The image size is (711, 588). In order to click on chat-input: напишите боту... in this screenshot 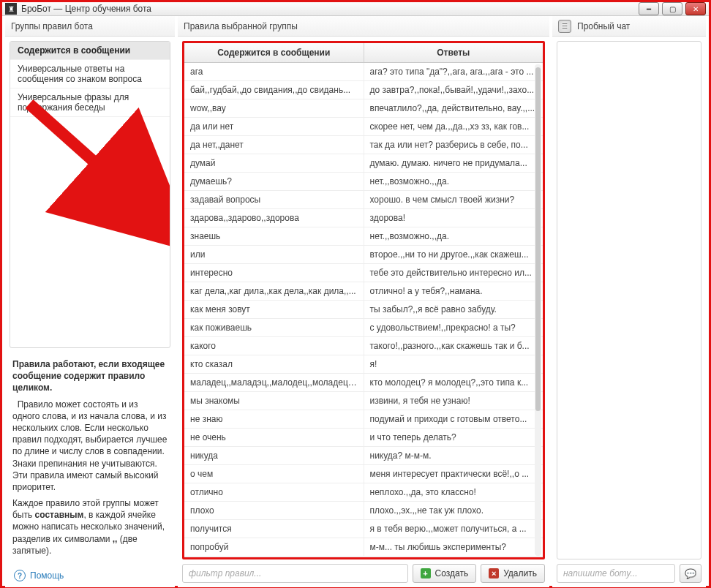, I will do `click(616, 573)`.